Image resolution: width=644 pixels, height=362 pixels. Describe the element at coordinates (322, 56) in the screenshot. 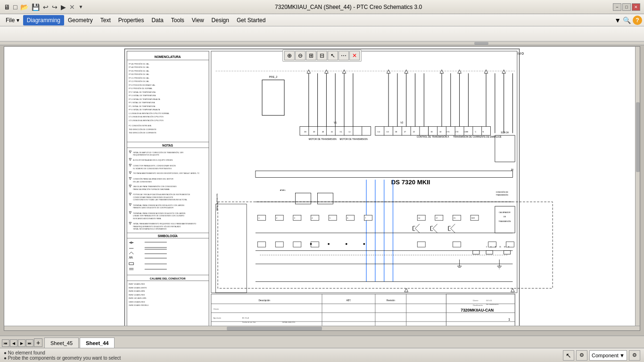

I see `zoom-toolbar: ⊕ ⊖ ⊞ ⊟ ↖ ⋯ ✕` at that location.